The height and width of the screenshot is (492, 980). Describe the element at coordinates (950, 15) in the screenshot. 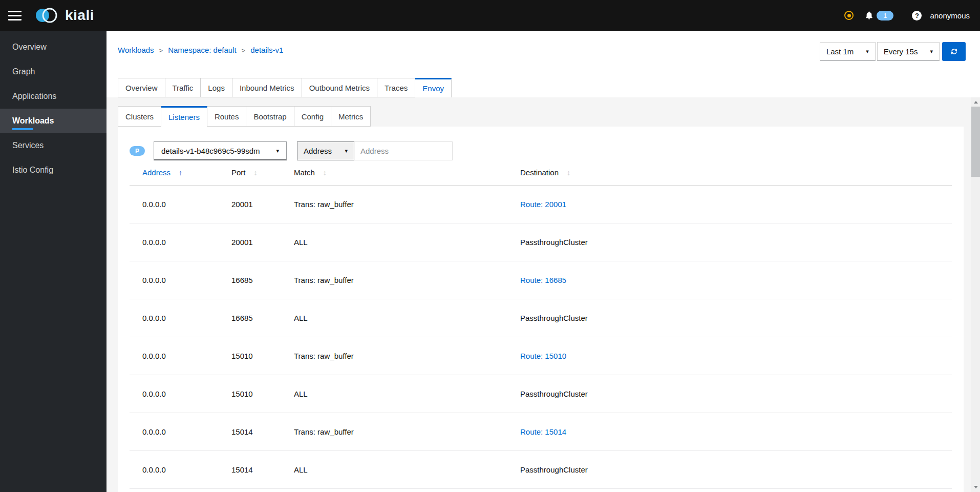

I see `user-menu: anonymous` at that location.